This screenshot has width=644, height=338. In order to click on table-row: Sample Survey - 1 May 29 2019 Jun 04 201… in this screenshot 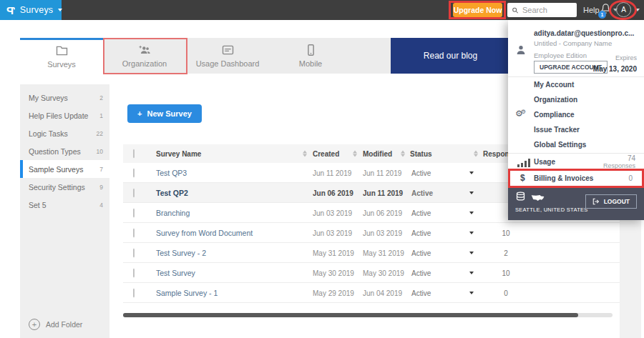, I will do `click(371, 293)`.